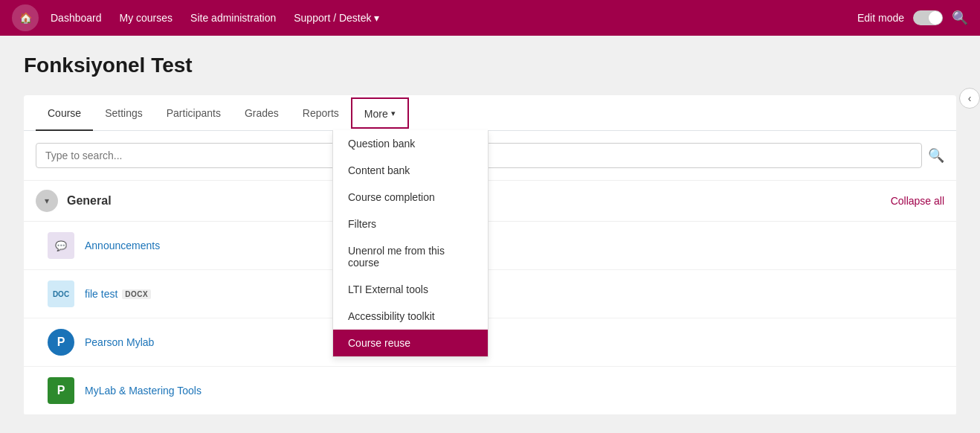 This screenshot has width=980, height=433. What do you see at coordinates (61, 391) in the screenshot?
I see `mylab-icon-symbol: P` at bounding box center [61, 391].